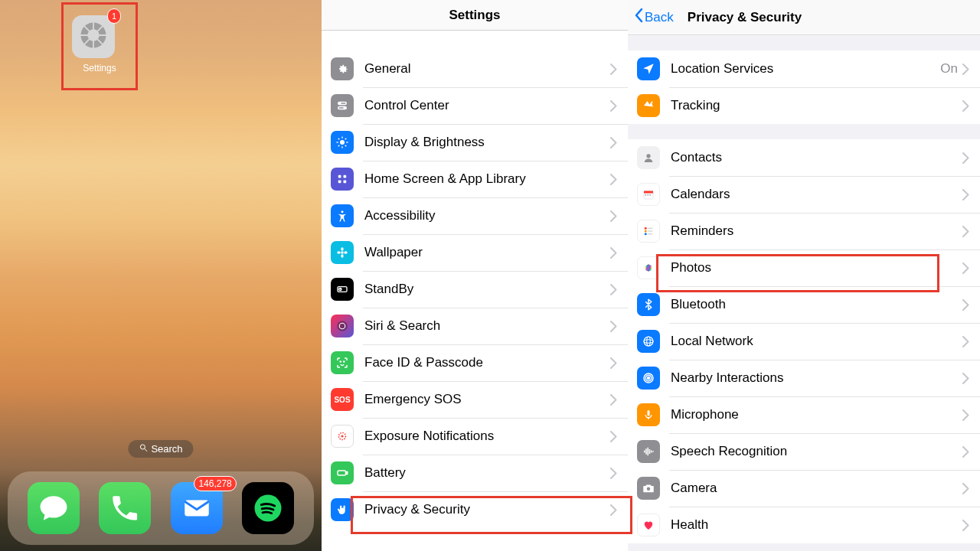 The height and width of the screenshot is (551, 980). I want to click on settings-row-sos: SOSEmergency SOS, so click(475, 399).